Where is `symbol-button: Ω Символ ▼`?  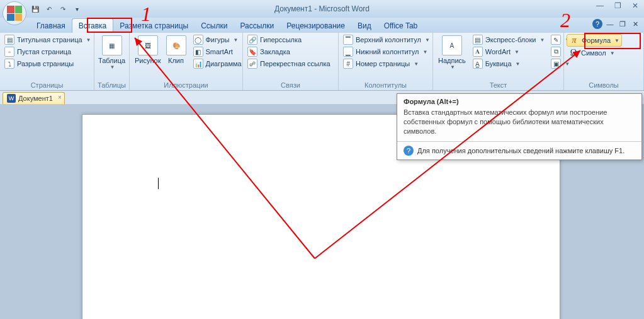 symbol-button: Ω Символ ▼ is located at coordinates (594, 53).